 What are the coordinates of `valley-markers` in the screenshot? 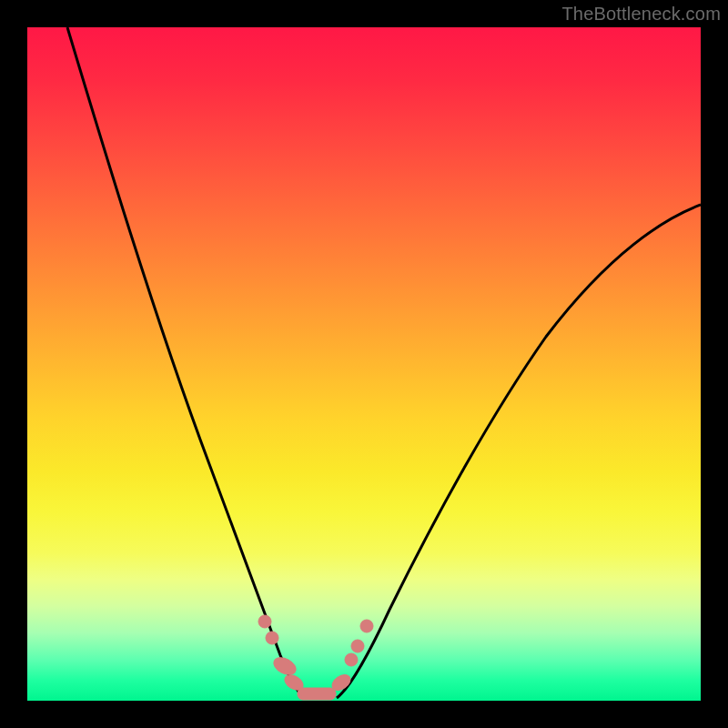 It's located at (316, 657).